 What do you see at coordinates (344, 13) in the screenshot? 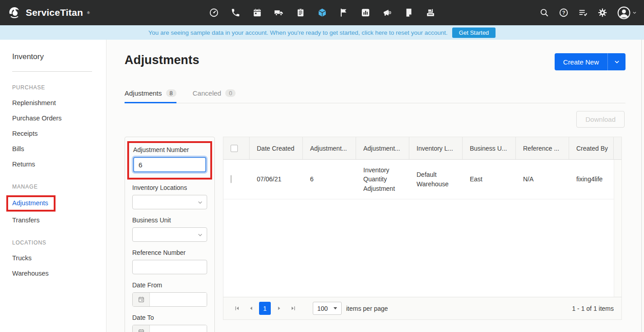
I see `flag-icon` at bounding box center [344, 13].